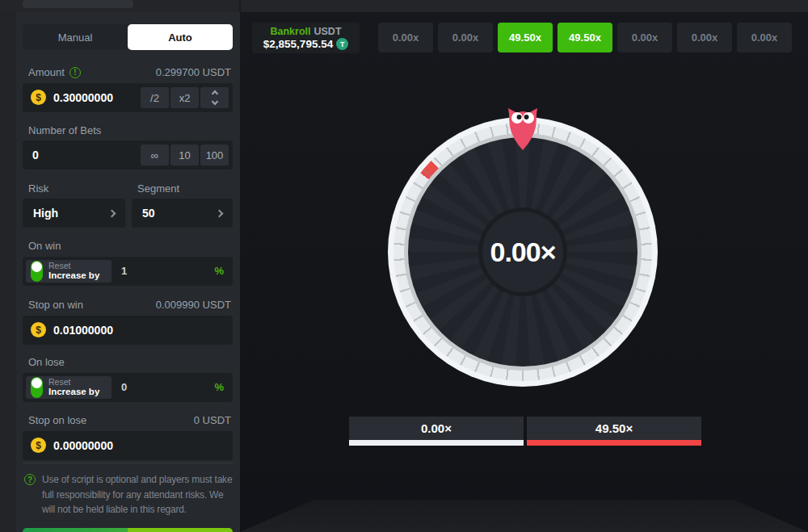  I want to click on risk-value: High, so click(45, 213).